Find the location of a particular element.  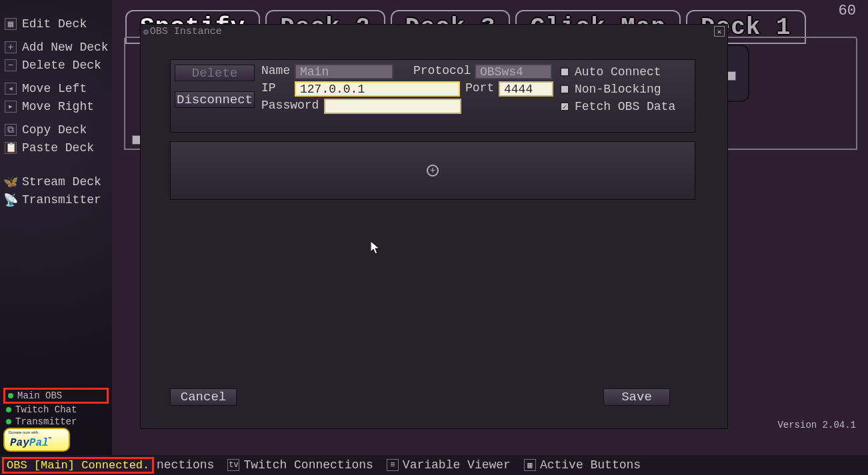

status-message: OBS [Main] Connected. is located at coordinates (78, 465).